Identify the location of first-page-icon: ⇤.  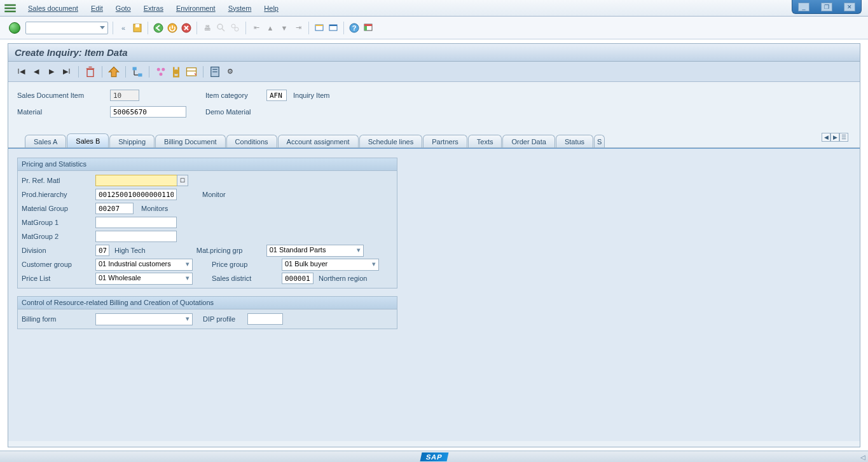
(256, 28).